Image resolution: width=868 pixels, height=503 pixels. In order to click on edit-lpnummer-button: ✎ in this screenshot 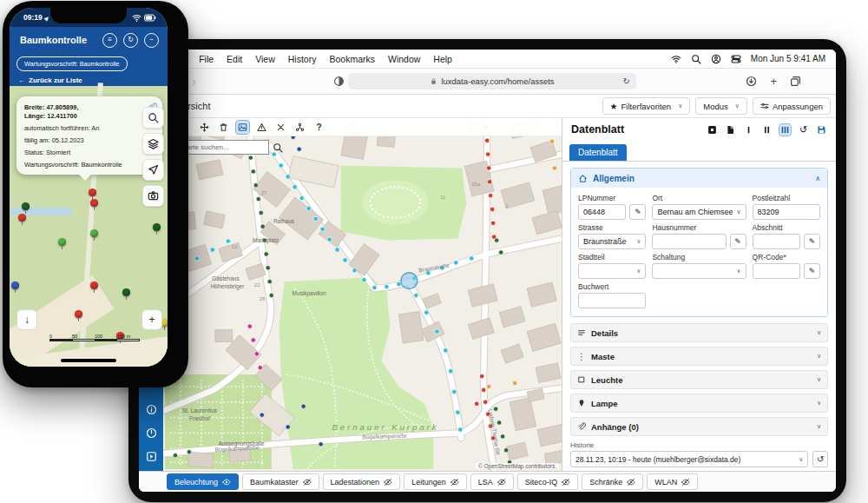, I will do `click(637, 212)`.